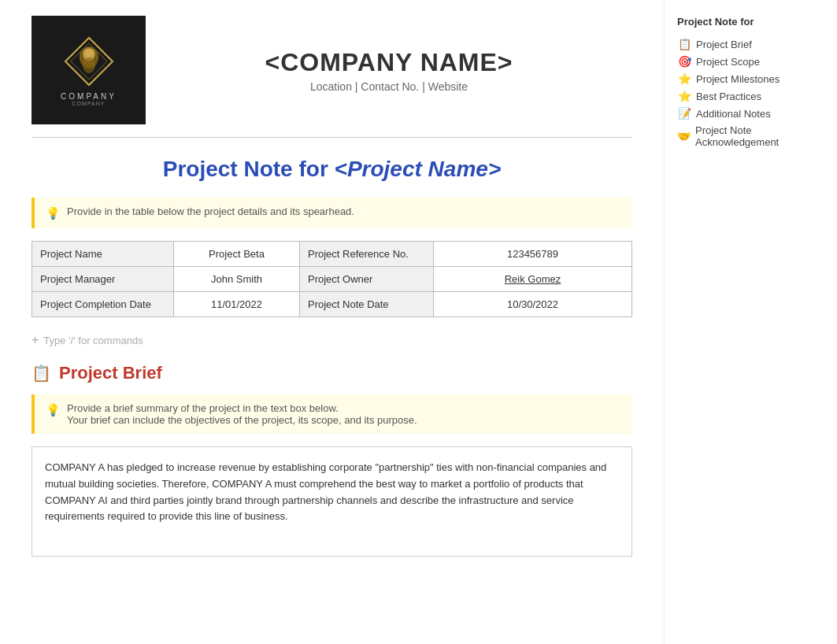  What do you see at coordinates (734, 113) in the screenshot?
I see `sidebar-label-additional-notes: Additional Notes` at bounding box center [734, 113].